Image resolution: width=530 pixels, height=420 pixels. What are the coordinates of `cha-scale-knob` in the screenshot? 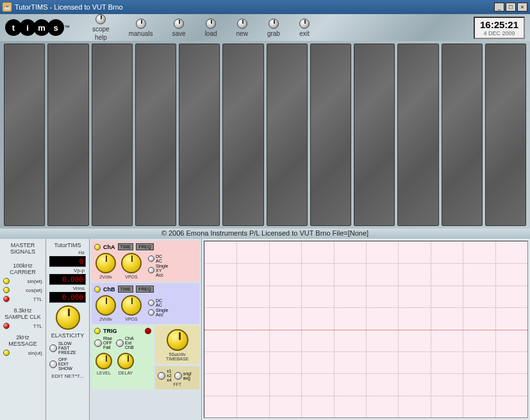 It's located at (106, 263).